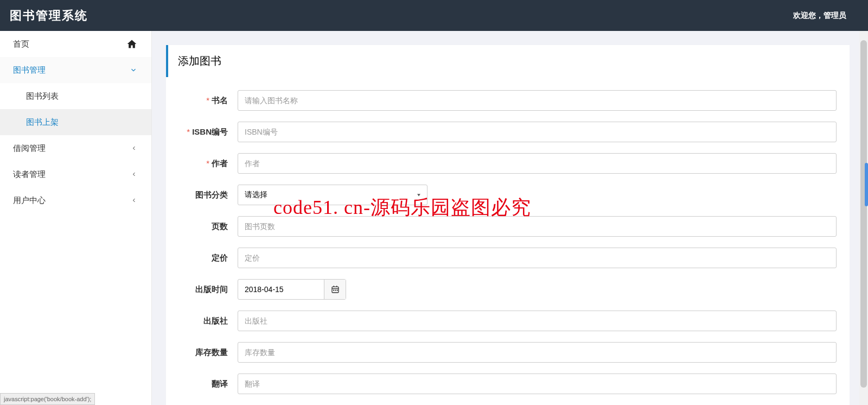 This screenshot has height=405, width=868. I want to click on row-price: 定价, so click(508, 258).